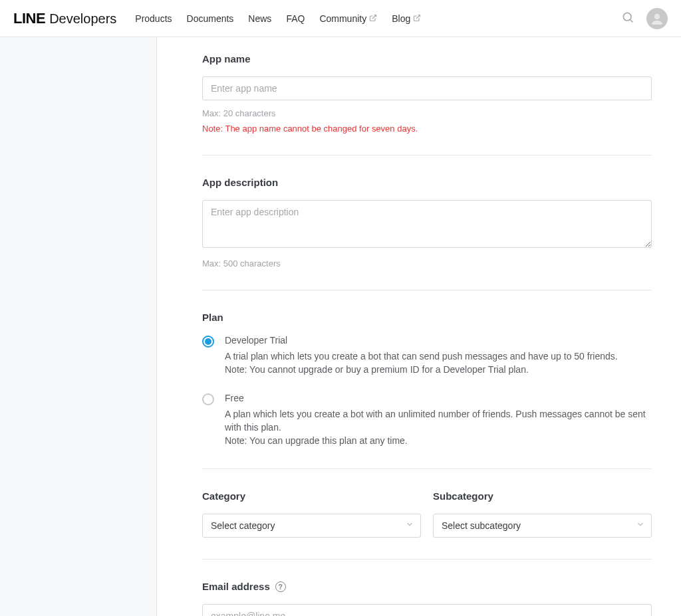 This screenshot has width=681, height=616. I want to click on subcategory-select-value: Select subcategory, so click(543, 526).